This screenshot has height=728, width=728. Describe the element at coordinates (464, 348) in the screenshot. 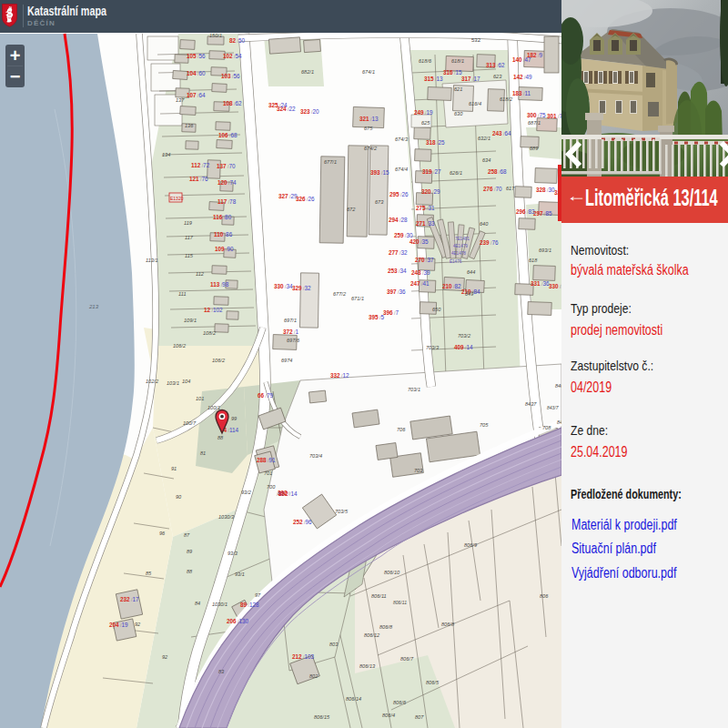

I see `svg-text: 409 /14` at that location.